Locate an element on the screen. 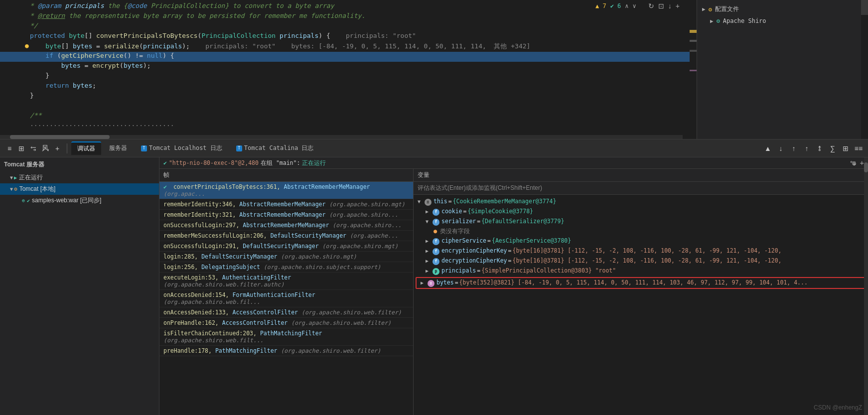 Image resolution: width=868 pixels, height=415 pixels. var-enc-key-val: {byte[16]@3781} [-112, -15, -2, 108, -11… is located at coordinates (647, 251).